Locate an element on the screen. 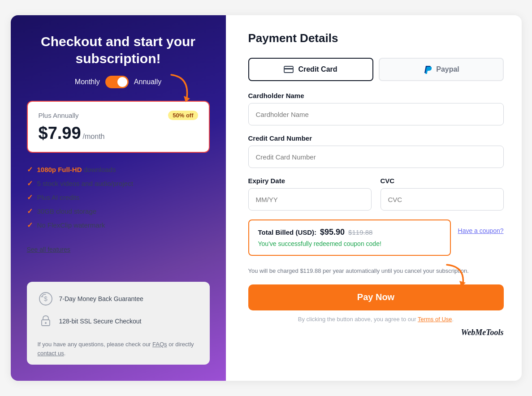 This screenshot has height=396, width=532. tab-paypal-label: Paypal is located at coordinates (448, 69).